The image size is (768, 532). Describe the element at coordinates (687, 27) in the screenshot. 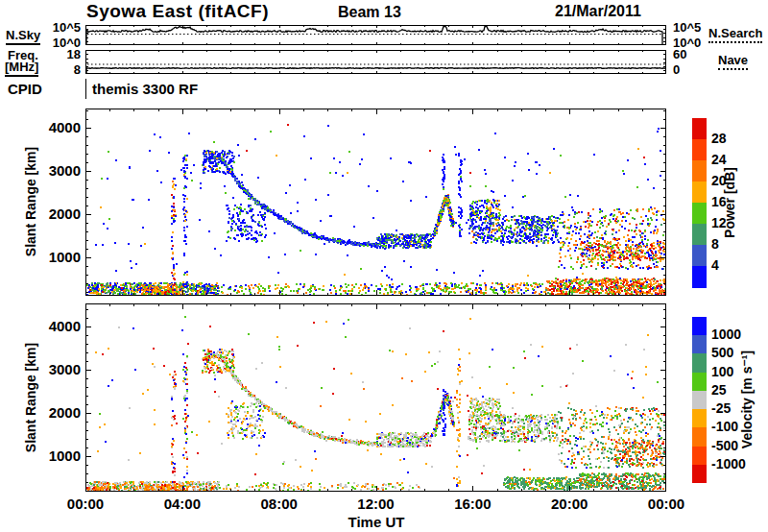

I see `noise-right-tick-top: 10^5` at that location.